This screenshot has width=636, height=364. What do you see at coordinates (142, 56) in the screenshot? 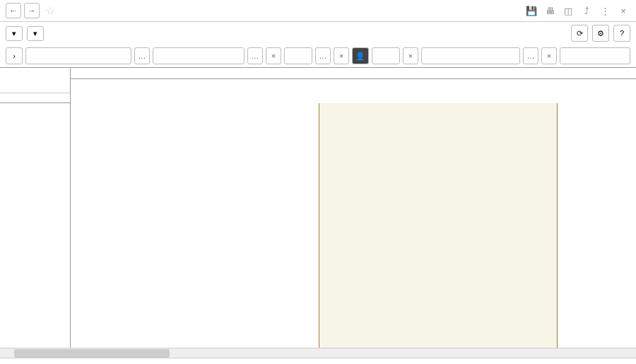
I see `period-picker: …` at bounding box center [142, 56].